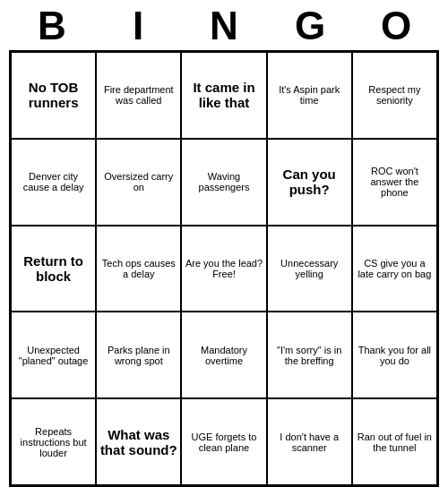  I want to click on letter-b: B, so click(52, 26).